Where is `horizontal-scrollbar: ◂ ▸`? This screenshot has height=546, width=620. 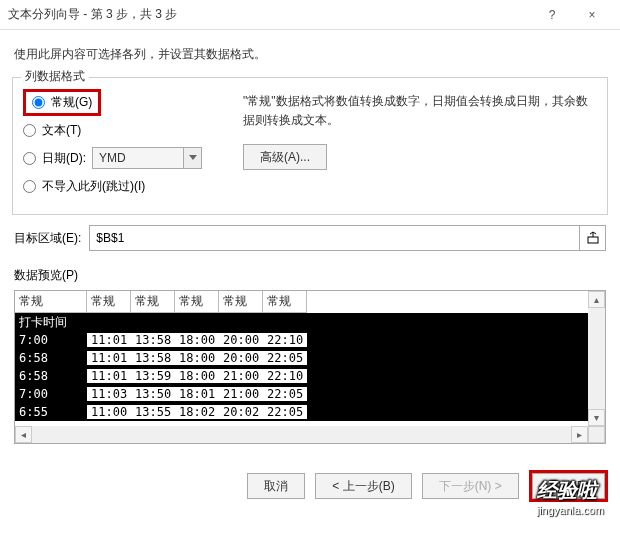 horizontal-scrollbar: ◂ ▸ is located at coordinates (302, 434).